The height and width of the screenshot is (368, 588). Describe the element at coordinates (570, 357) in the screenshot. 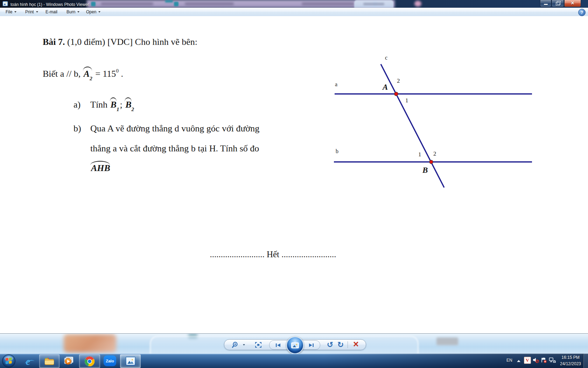

I see `tray-time: 16:15 PM` at that location.